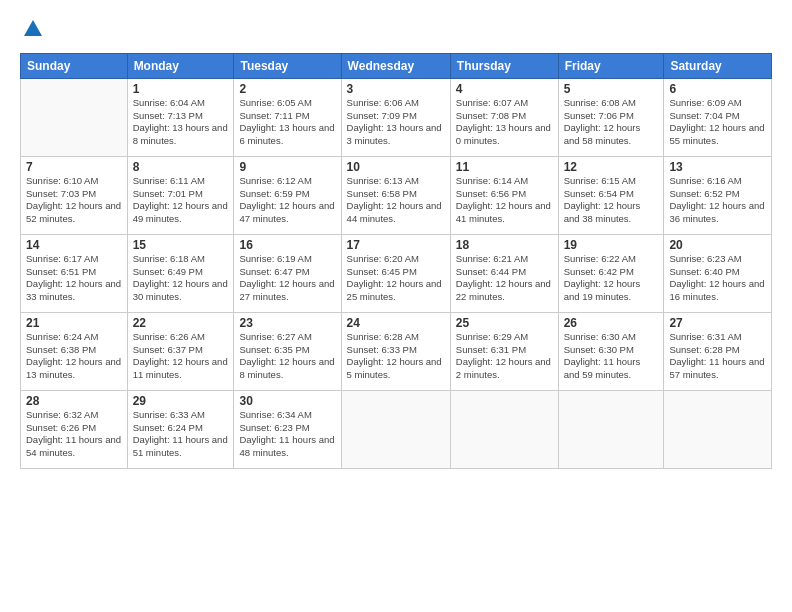 Image resolution: width=792 pixels, height=612 pixels. What do you see at coordinates (396, 167) in the screenshot?
I see `day-number: 10` at bounding box center [396, 167].